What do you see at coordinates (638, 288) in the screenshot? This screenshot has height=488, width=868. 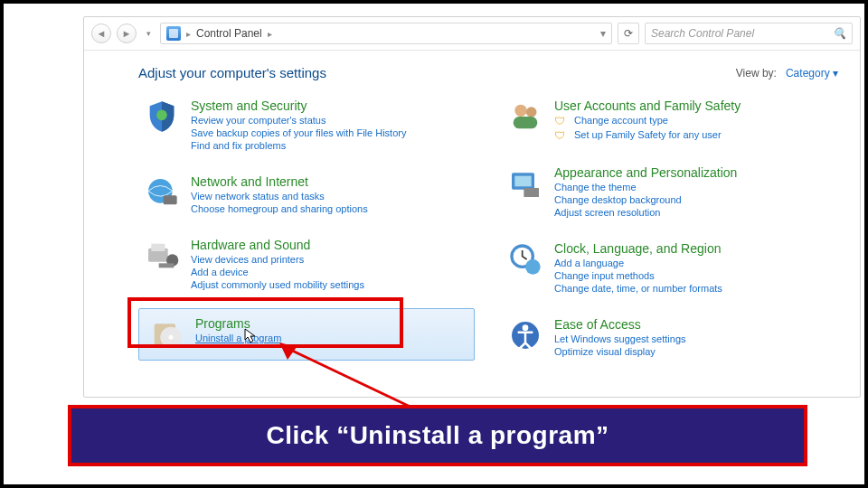 I see `category-link: Change date, time, or number formats` at bounding box center [638, 288].